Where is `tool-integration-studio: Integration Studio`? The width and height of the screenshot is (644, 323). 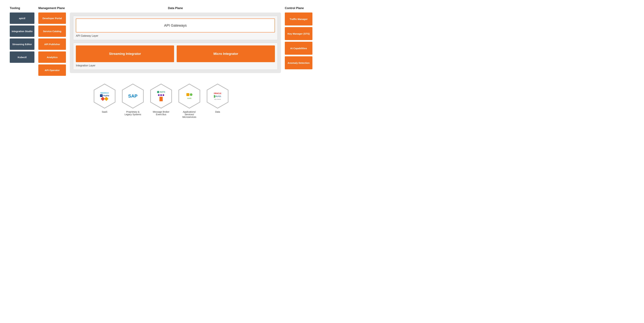
tool-integration-studio: Integration Studio is located at coordinates (22, 31).